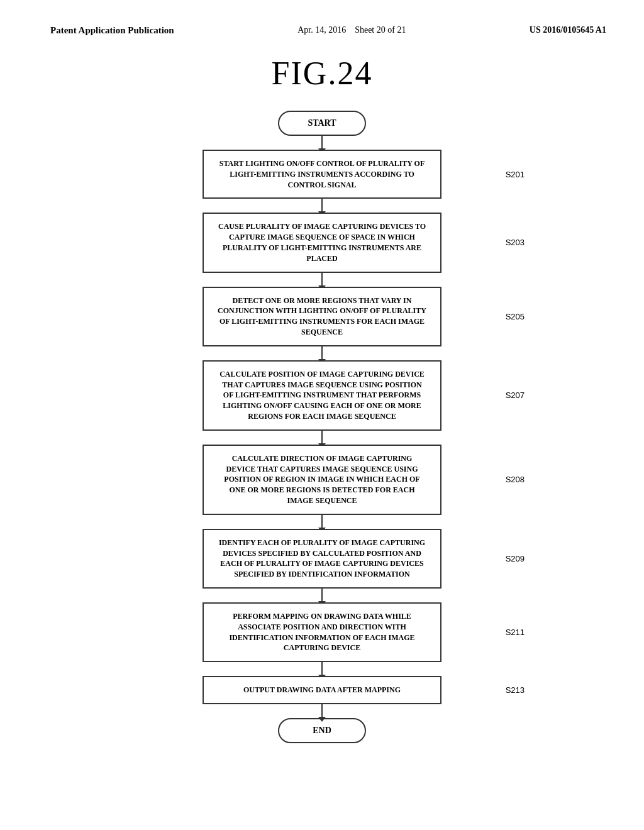 This screenshot has width=644, height=830. I want to click on page-header: Patent Application Publication Apr. 14, …, so click(322, 24).